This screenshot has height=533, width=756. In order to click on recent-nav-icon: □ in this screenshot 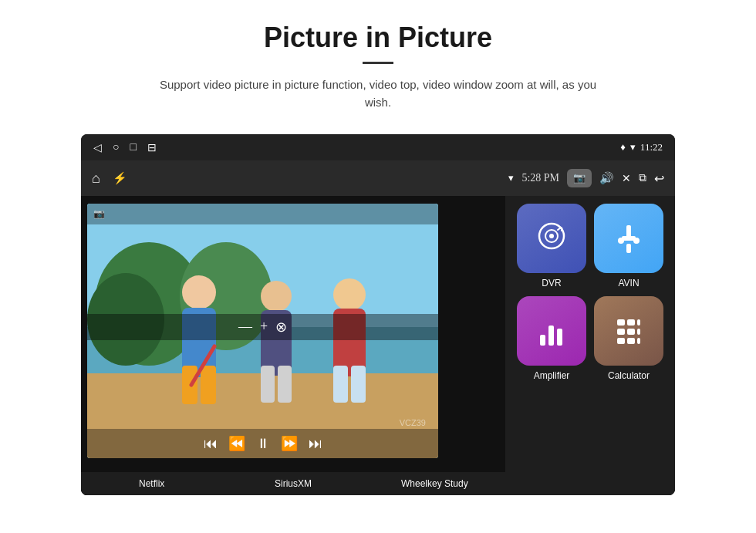, I will do `click(133, 147)`.